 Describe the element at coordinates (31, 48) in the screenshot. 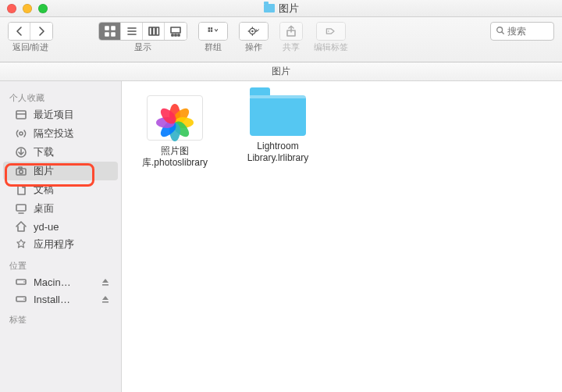

I see `nav-label: 返回/前进` at that location.